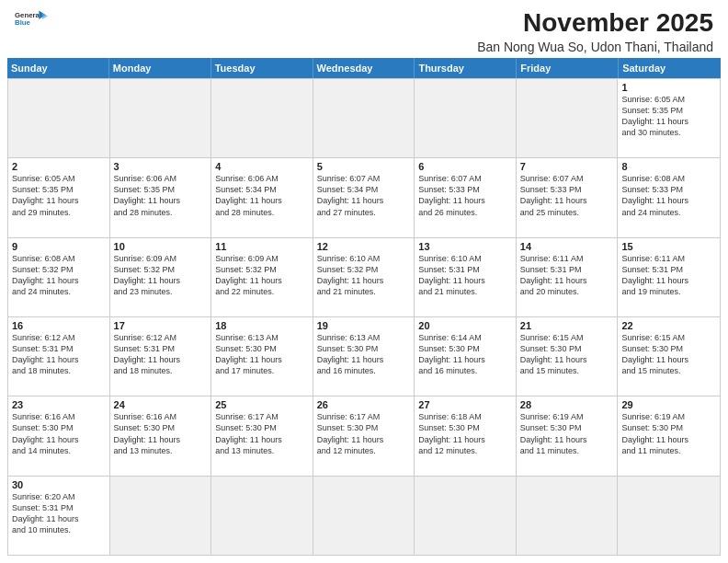 The width and height of the screenshot is (728, 563). I want to click on day-number: 21, so click(567, 326).